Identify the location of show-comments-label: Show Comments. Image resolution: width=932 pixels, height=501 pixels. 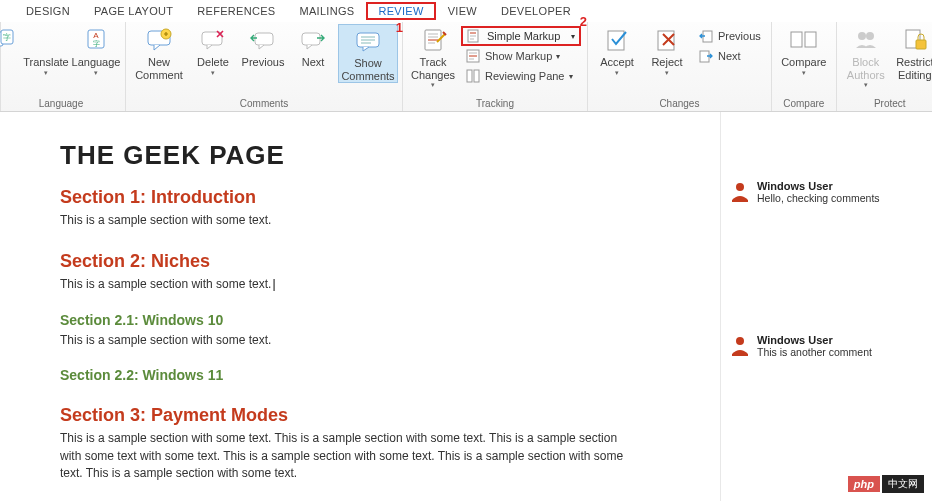
(368, 70).